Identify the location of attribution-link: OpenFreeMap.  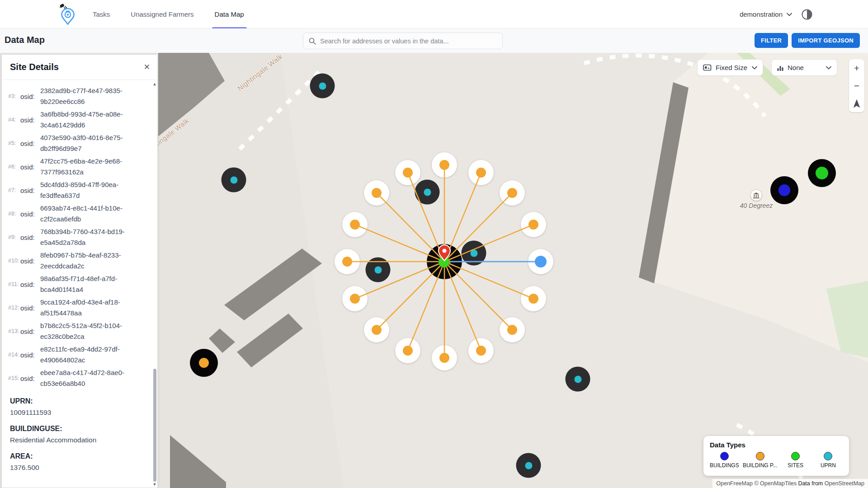
(734, 483).